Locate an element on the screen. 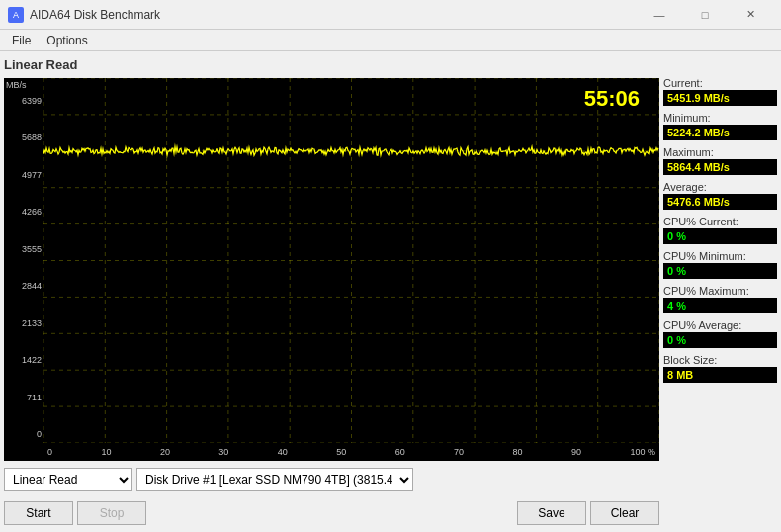 The image size is (781, 532). stat-average: Average: 5476.6 MB/s is located at coordinates (720, 196).